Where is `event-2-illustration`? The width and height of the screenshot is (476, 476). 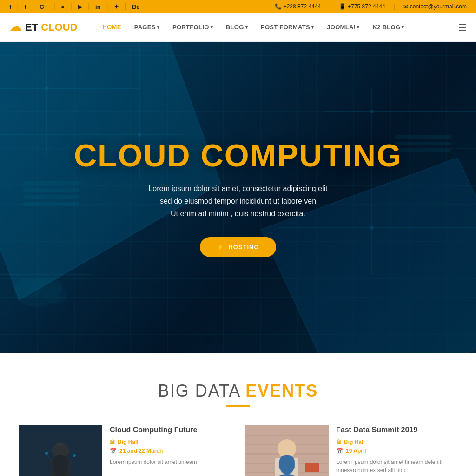
event-2-illustration is located at coordinates (287, 451).